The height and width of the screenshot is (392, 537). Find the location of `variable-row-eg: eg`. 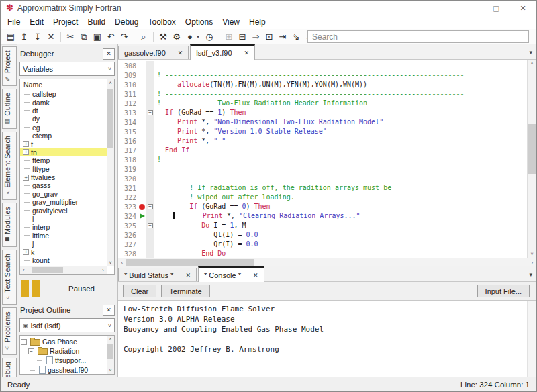

variable-row-eg: eg is located at coordinates (63, 128).